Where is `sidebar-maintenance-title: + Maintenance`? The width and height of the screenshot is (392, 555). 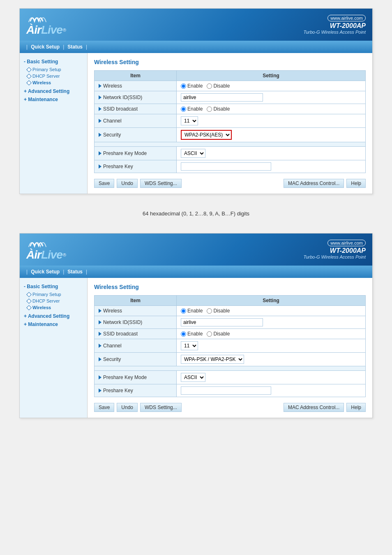
sidebar-maintenance-title: + Maintenance is located at coordinates (53, 99).